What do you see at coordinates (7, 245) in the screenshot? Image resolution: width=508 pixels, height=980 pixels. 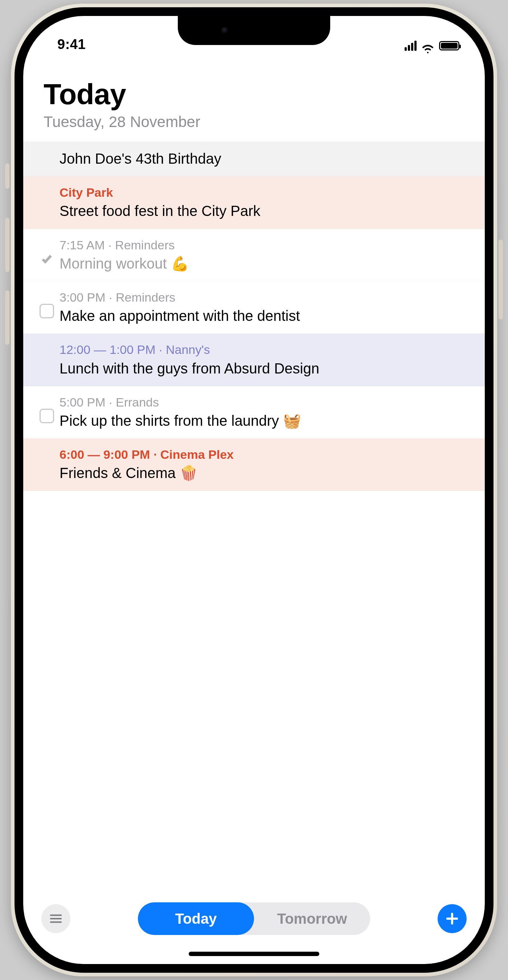 I see `volume-up-button` at bounding box center [7, 245].